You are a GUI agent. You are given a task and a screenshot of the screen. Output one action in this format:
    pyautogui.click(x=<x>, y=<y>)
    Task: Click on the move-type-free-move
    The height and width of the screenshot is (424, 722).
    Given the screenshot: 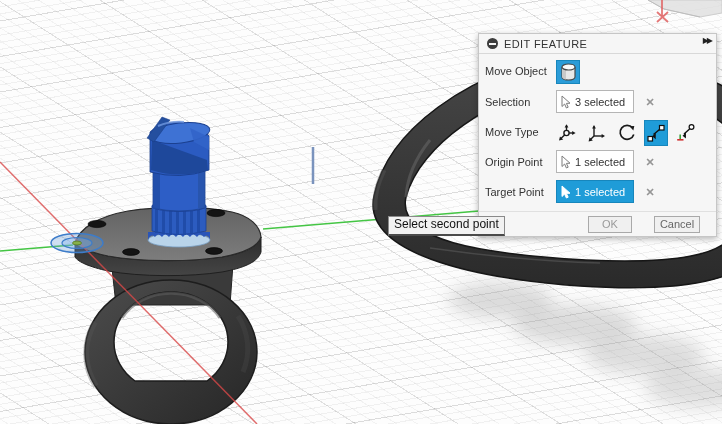 What is the action you would take?
    pyautogui.click(x=567, y=133)
    